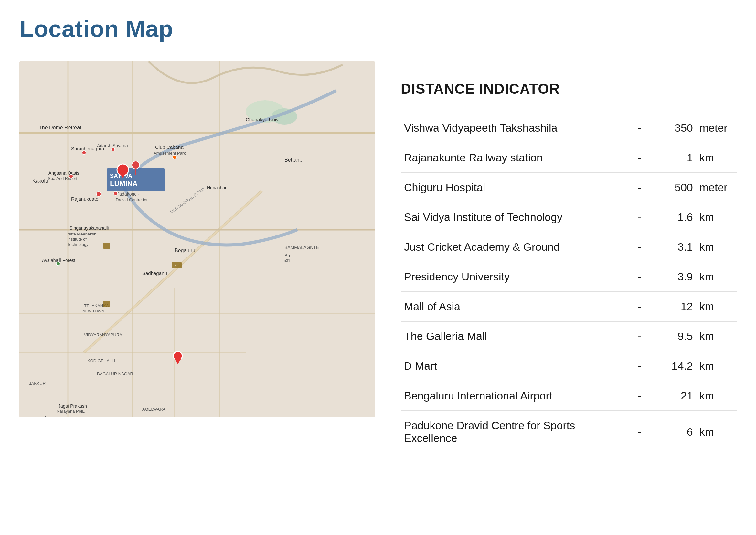 This screenshot has width=756, height=535. Describe the element at coordinates (569, 366) in the screenshot. I see `distance-row: D Mart - 14.2 km` at that location.